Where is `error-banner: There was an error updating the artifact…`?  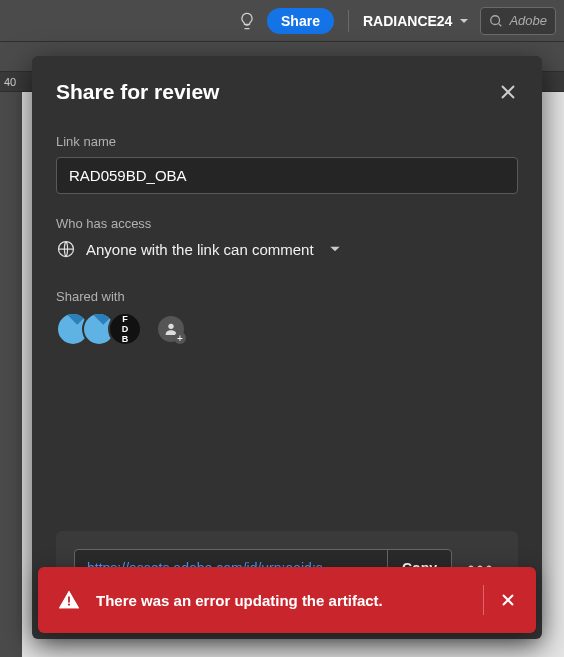
error-banner: There was an error updating the artifact… is located at coordinates (287, 600).